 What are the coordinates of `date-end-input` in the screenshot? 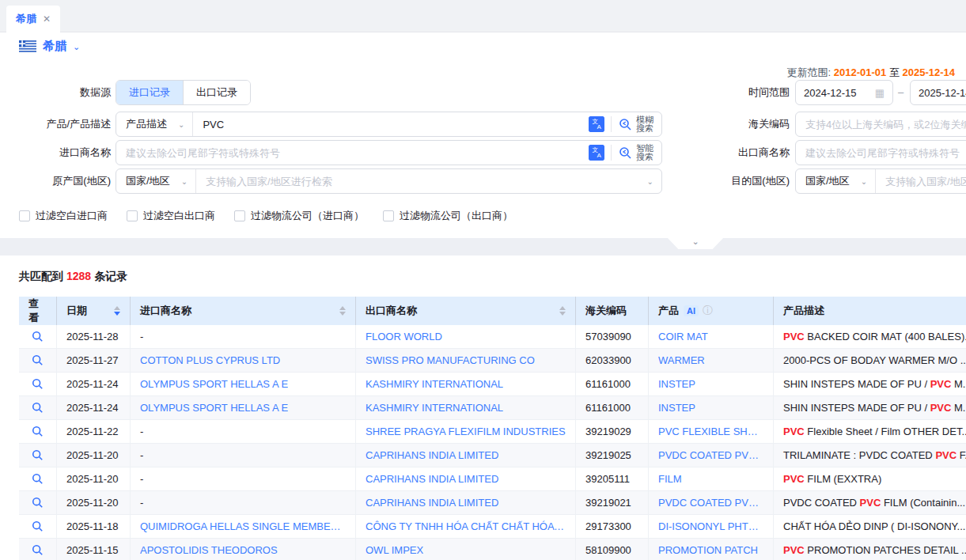 It's located at (942, 93).